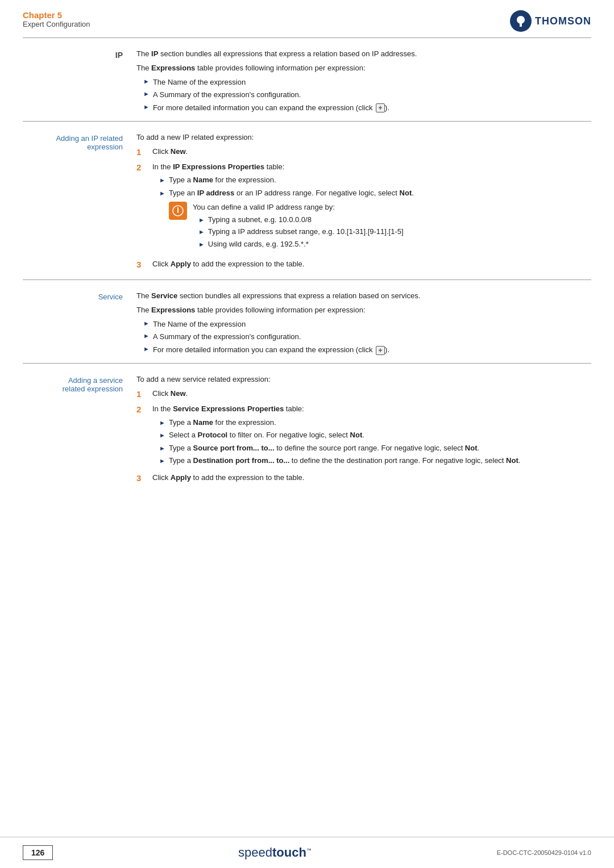  What do you see at coordinates (93, 385) in the screenshot?
I see `adding-service-label: Adding a servicerelated expression` at bounding box center [93, 385].